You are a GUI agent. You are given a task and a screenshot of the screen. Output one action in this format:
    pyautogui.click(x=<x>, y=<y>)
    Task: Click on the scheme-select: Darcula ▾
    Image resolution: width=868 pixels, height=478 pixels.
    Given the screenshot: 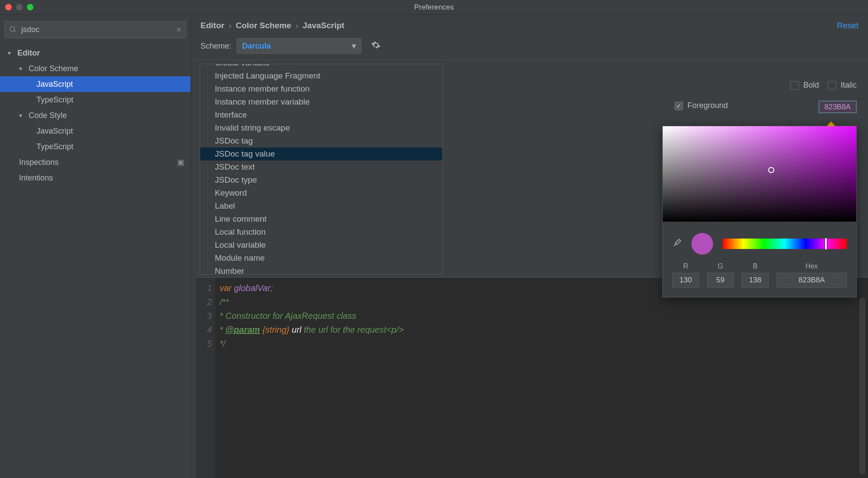 What is the action you would take?
    pyautogui.click(x=299, y=46)
    